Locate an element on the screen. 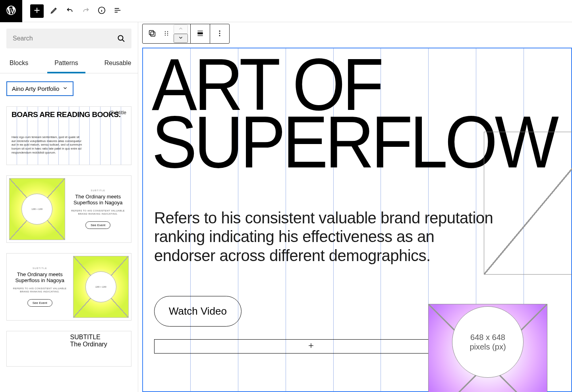  tab-patterns: Patterns is located at coordinates (66, 64).